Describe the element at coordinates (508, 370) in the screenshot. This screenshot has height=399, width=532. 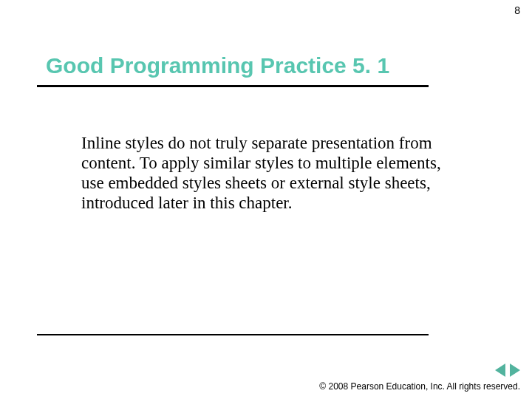
I see `nav-controls` at that location.